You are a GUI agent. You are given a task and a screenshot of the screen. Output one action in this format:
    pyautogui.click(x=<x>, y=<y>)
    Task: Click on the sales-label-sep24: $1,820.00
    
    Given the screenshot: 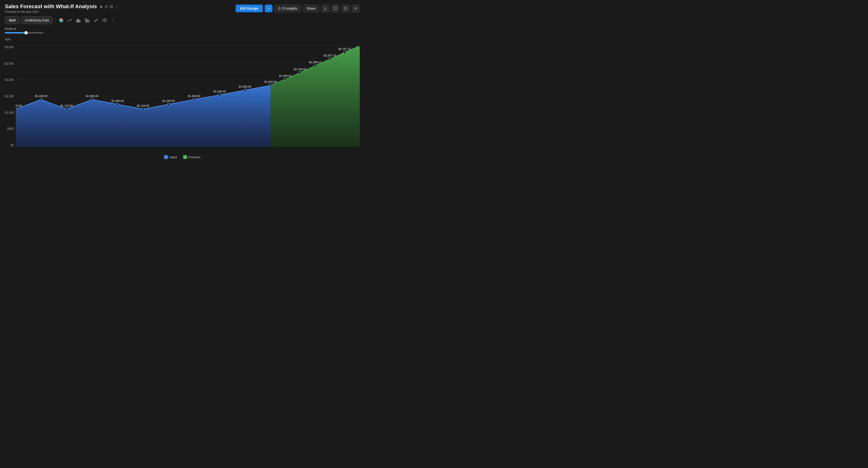 What is the action you would take?
    pyautogui.click(x=270, y=82)
    